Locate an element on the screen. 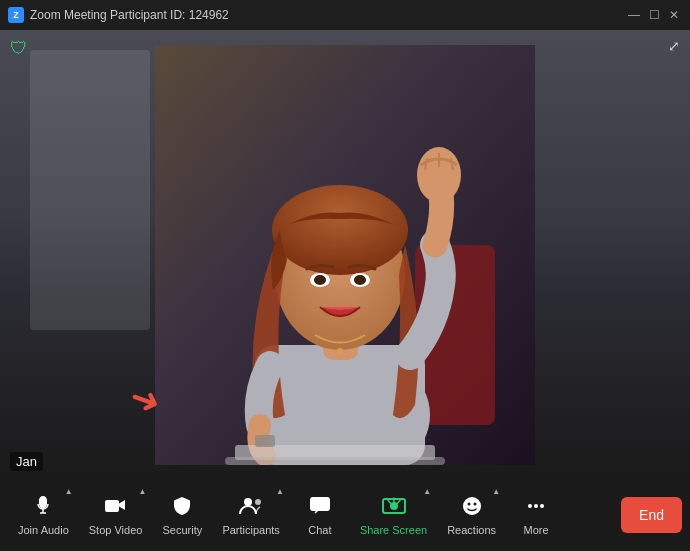  participant-name: Jan is located at coordinates (26, 462).